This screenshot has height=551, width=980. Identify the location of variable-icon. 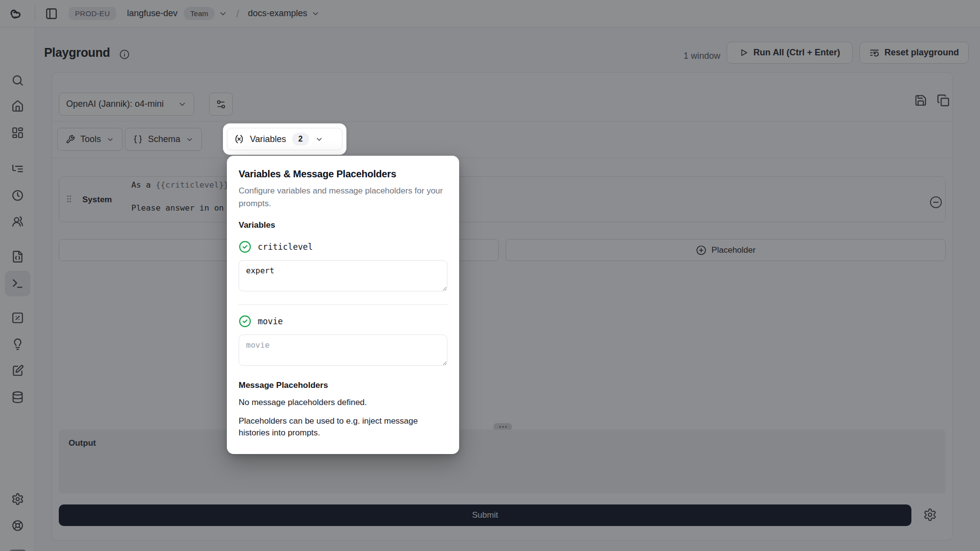
(239, 139).